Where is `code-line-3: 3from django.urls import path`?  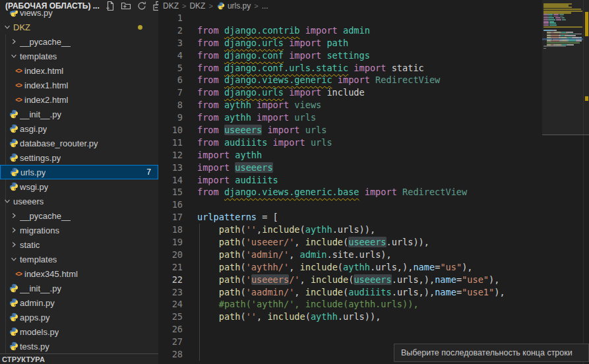
code-line-3: 3from django.urls import path is located at coordinates (373, 44).